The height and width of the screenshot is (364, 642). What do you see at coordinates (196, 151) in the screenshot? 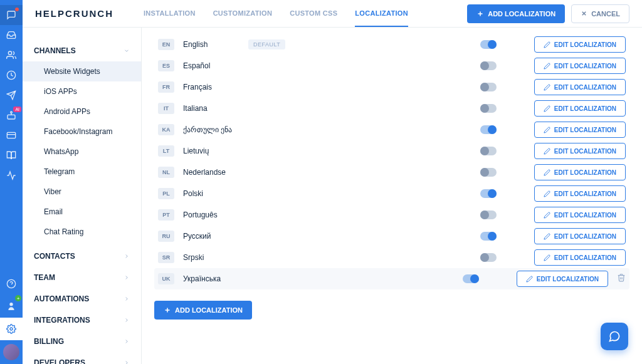
I see `locale-name: Lietuvių` at bounding box center [196, 151].